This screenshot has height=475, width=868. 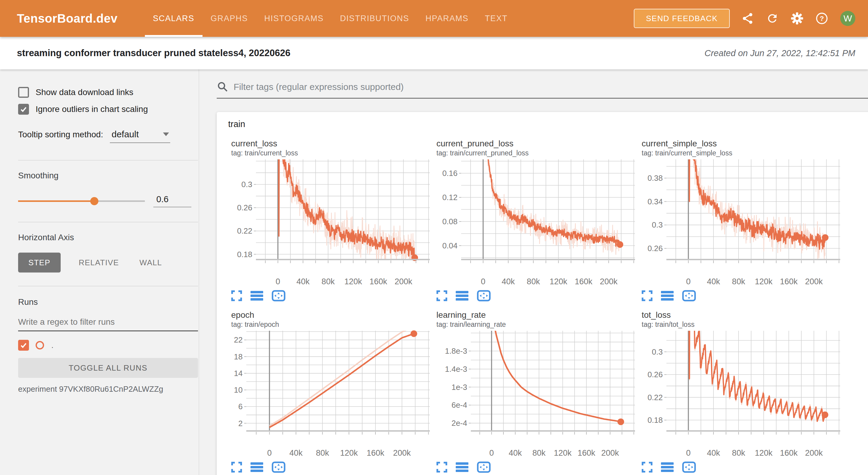 What do you see at coordinates (331, 315) in the screenshot?
I see `chart-title: epoch` at bounding box center [331, 315].